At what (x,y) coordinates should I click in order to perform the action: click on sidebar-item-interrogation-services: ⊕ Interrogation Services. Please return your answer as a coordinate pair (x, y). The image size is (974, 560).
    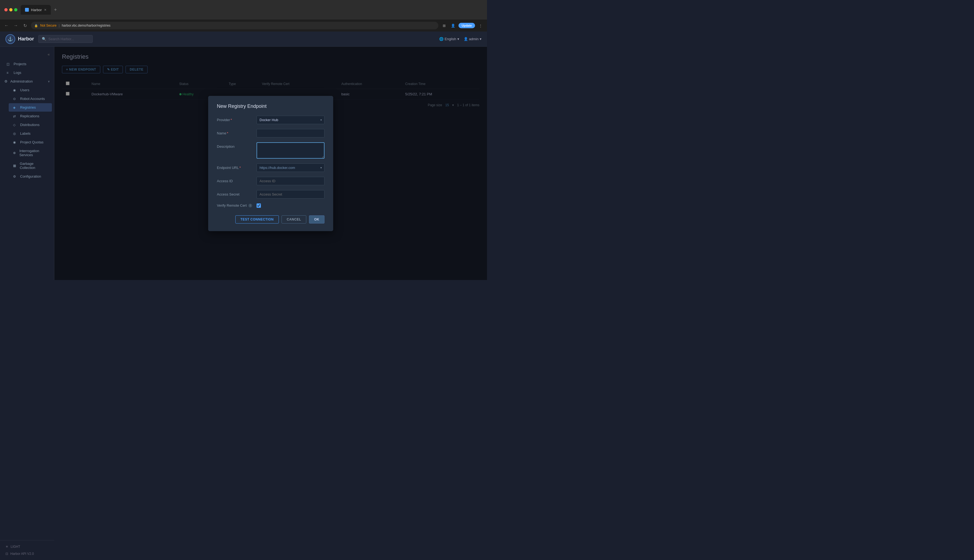
    Looking at the image, I should click on (30, 153).